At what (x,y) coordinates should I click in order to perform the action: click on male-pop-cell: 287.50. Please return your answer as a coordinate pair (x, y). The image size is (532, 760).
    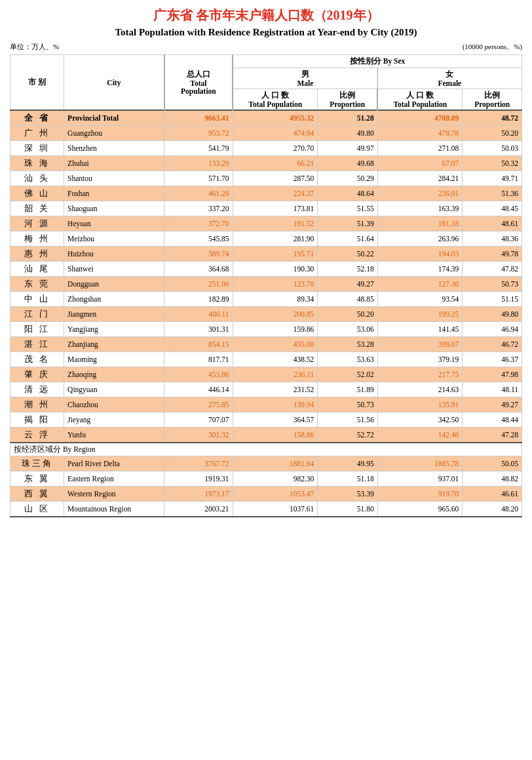
    Looking at the image, I should click on (275, 178).